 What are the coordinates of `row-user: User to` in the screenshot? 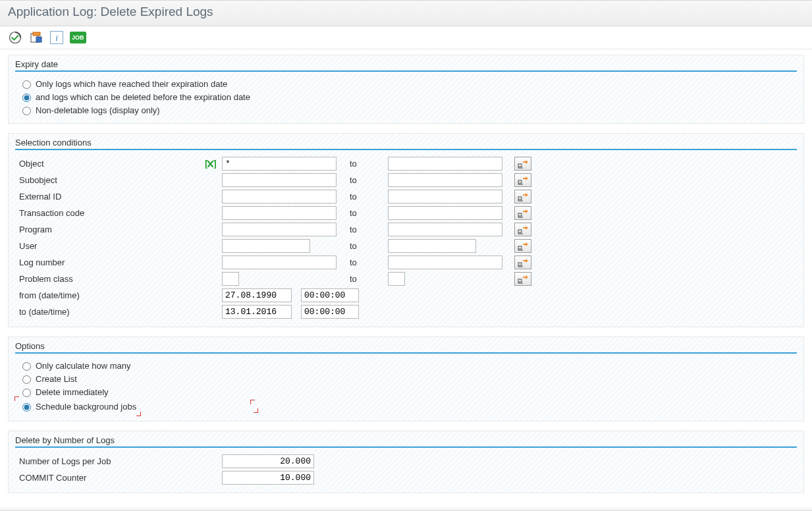 It's located at (408, 246).